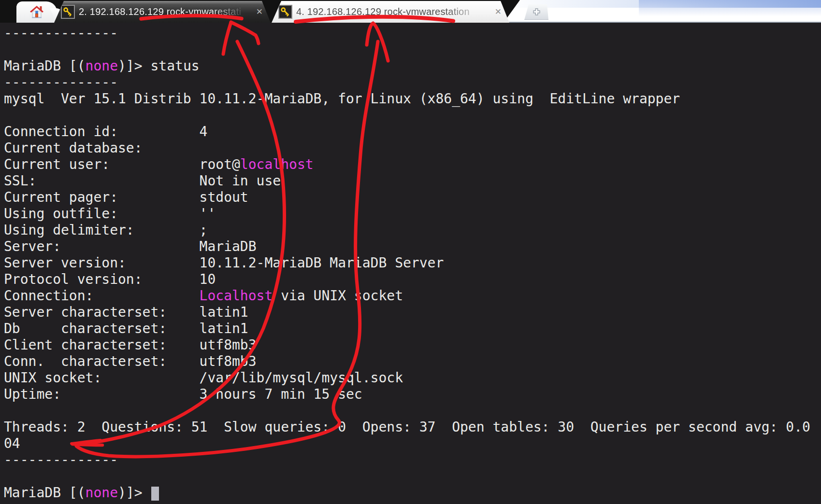 This screenshot has width=821, height=504. I want to click on terminal-line: 04, so click(413, 444).